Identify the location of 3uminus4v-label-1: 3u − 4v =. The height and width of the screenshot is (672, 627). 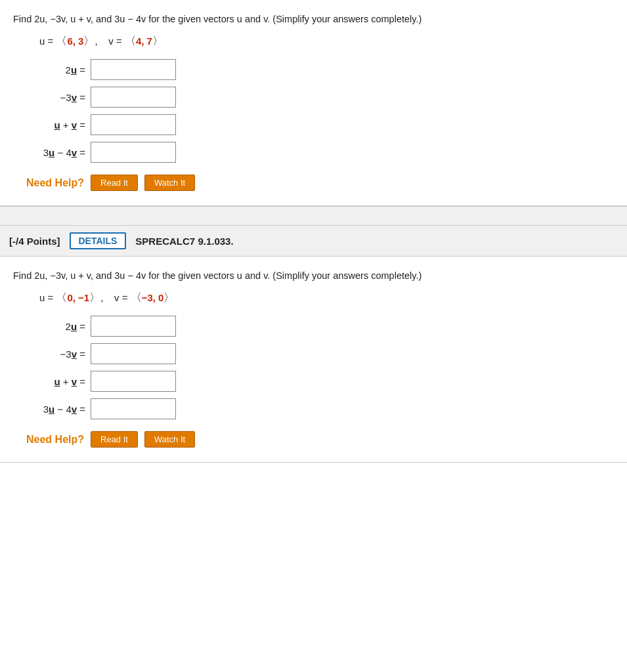
(56, 152).